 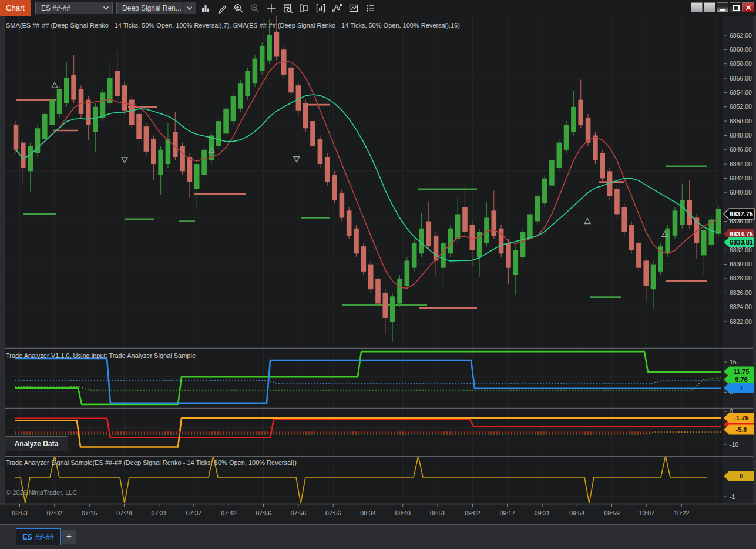 I want to click on svg-text: 09:17, so click(x=508, y=513).